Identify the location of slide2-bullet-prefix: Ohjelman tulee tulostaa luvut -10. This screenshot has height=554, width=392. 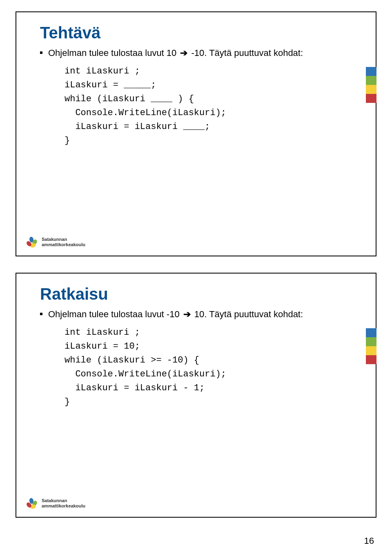
(115, 314).